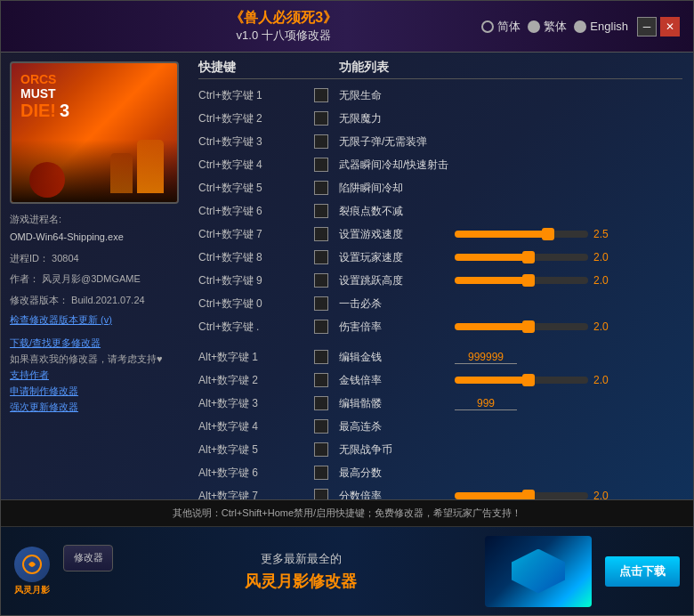 The width and height of the screenshot is (694, 616). Describe the element at coordinates (397, 142) in the screenshot. I see `feature-name-2: 无限子弹/无需装弹` at that location.